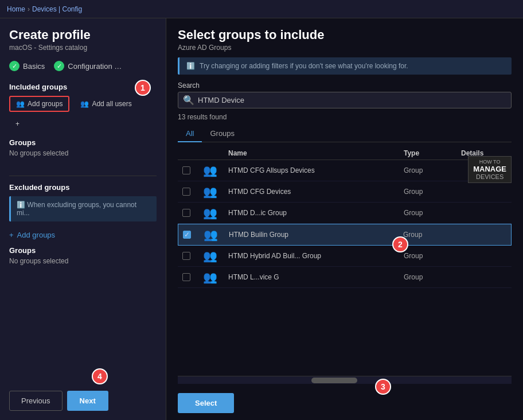 This screenshot has width=523, height=420. What do you see at coordinates (345, 256) in the screenshot?
I see `table-row: 👥 HTMD Hybrid AD Buil... Group Group` at bounding box center [345, 256].